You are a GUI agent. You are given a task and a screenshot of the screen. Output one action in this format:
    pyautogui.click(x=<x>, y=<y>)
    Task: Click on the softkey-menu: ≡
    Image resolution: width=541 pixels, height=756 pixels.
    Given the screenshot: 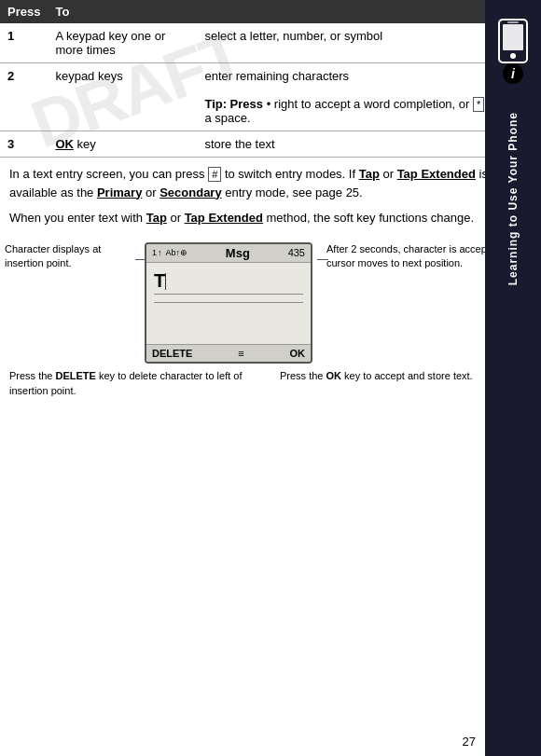 What is the action you would take?
    pyautogui.click(x=241, y=353)
    